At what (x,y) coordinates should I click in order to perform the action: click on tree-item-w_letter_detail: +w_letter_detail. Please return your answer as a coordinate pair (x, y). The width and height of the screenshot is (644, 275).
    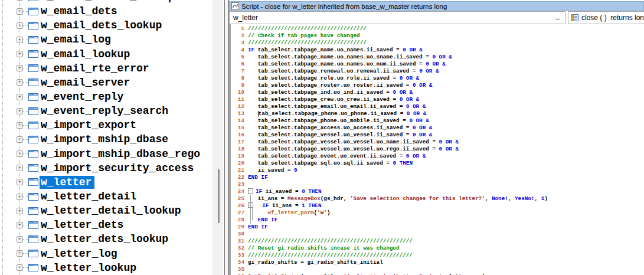
    Looking at the image, I should click on (106, 197).